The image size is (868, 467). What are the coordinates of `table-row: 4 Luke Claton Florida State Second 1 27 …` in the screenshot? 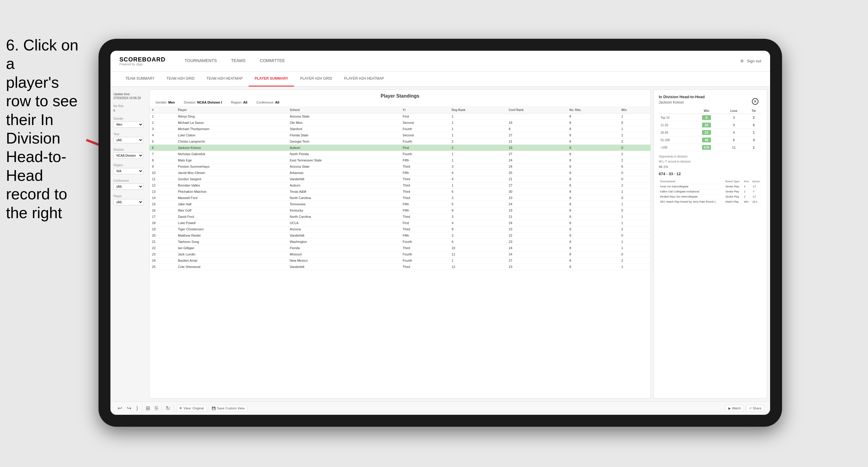 It's located at (400, 135).